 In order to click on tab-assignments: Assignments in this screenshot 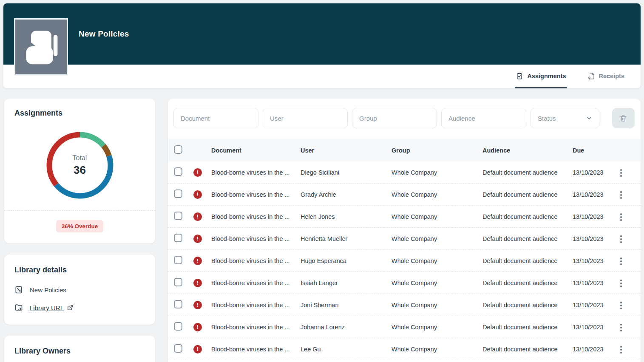, I will do `click(541, 76)`.